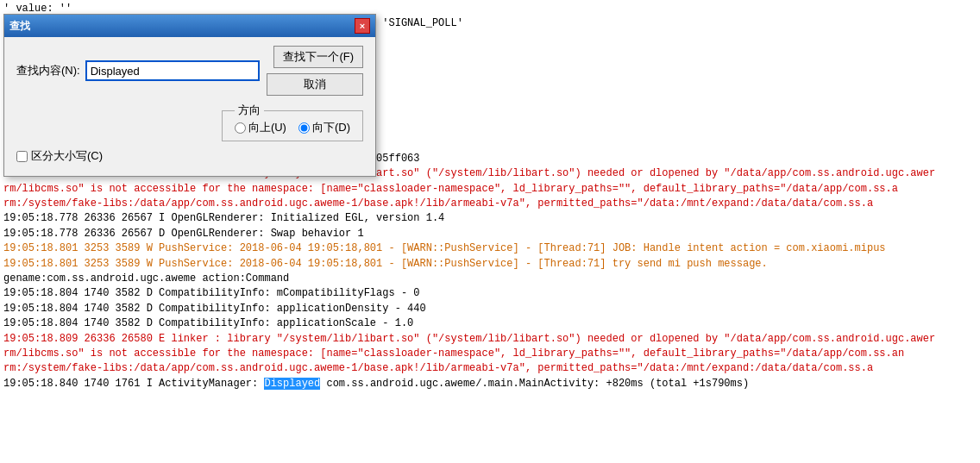  I want to click on direction-fieldset-wrapper: 方向 向上(U) 向下(D), so click(292, 122).